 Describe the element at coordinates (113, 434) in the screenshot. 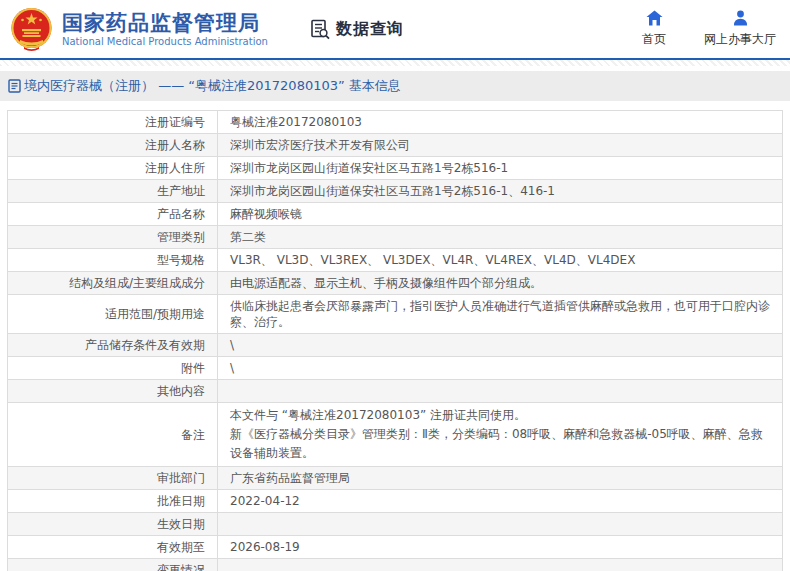

I see `row-label: 备注` at that location.